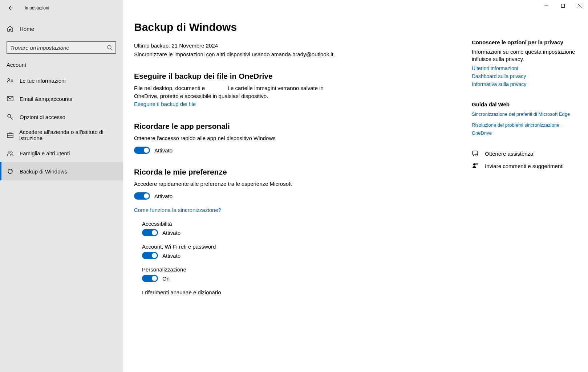  I want to click on nav-signin-options: Opzioni di accesso, so click(61, 117).